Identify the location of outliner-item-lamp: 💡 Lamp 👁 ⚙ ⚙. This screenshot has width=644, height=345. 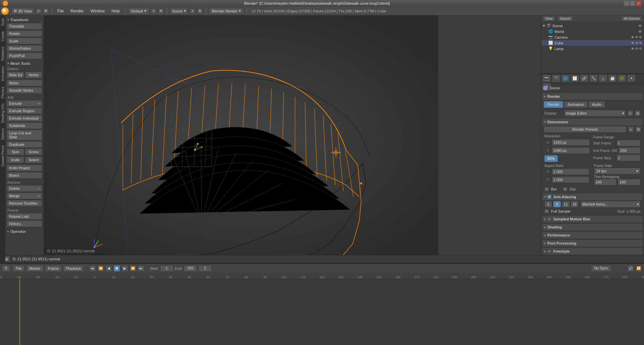
(593, 48).